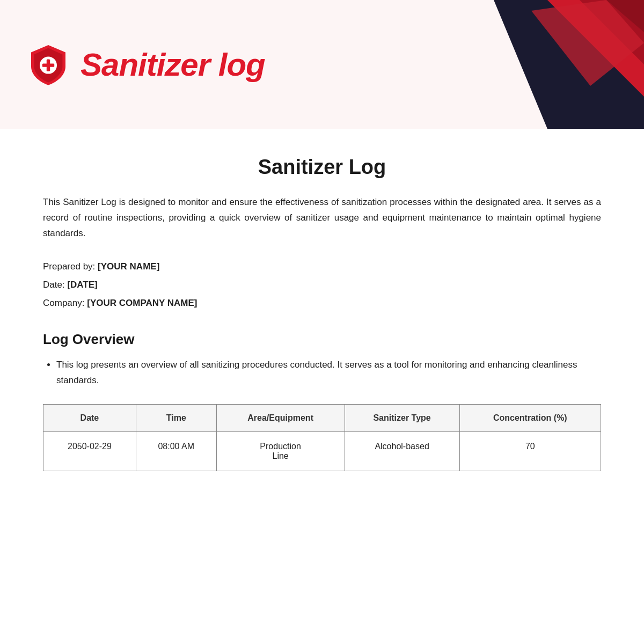  What do you see at coordinates (90, 452) in the screenshot?
I see `cell-date: 2050-02-29` at bounding box center [90, 452].